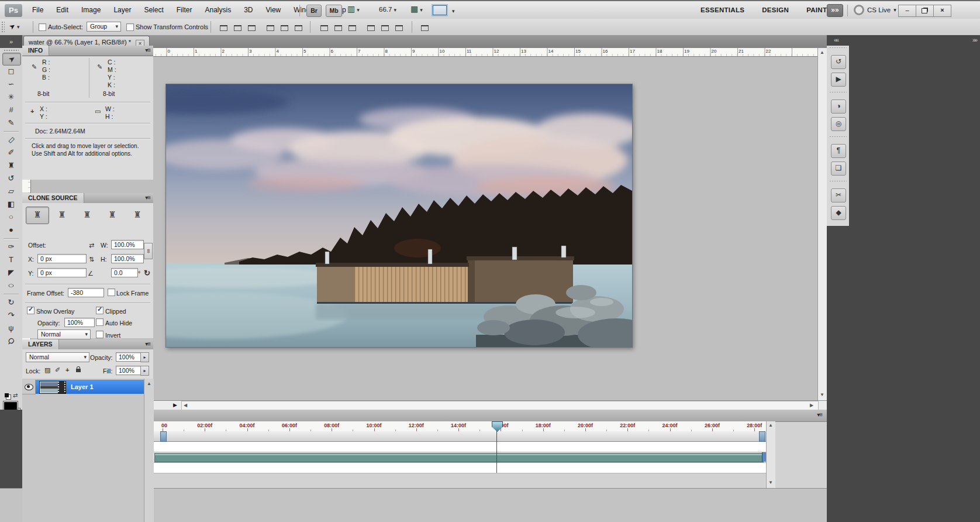 The image size is (980, 522). I want to click on align-right-edges-icon, so click(298, 27).